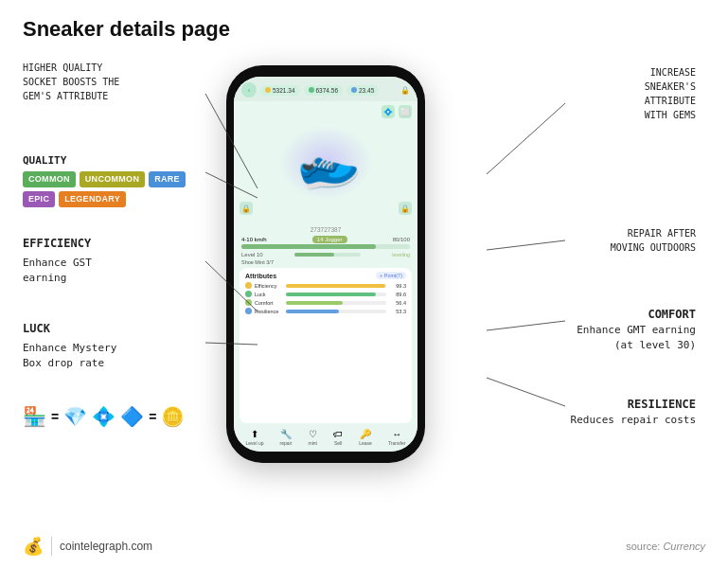 This screenshot has height=568, width=728. What do you see at coordinates (338, 443) in the screenshot?
I see `nav-sell-label: Sell` at bounding box center [338, 443].